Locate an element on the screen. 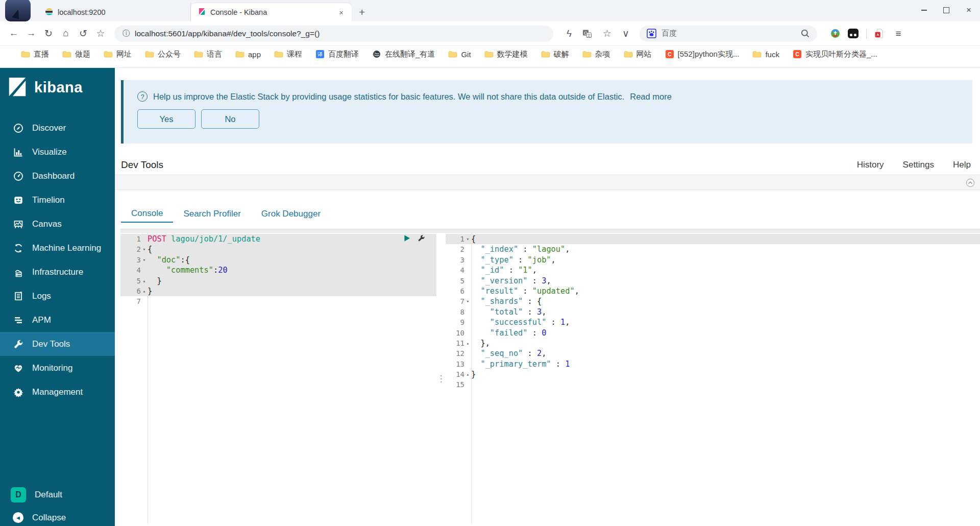 Image resolution: width=980 pixels, height=526 pixels. sidebar-item-dashboard: Dashboard is located at coordinates (57, 176).